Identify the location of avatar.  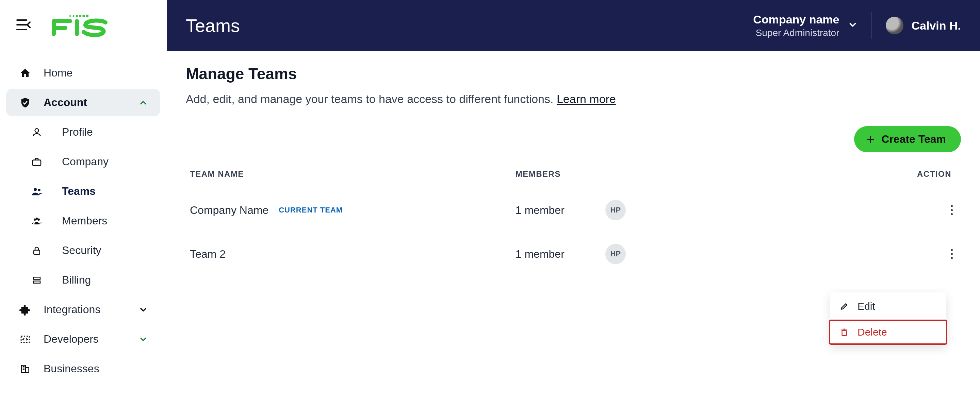
(895, 25).